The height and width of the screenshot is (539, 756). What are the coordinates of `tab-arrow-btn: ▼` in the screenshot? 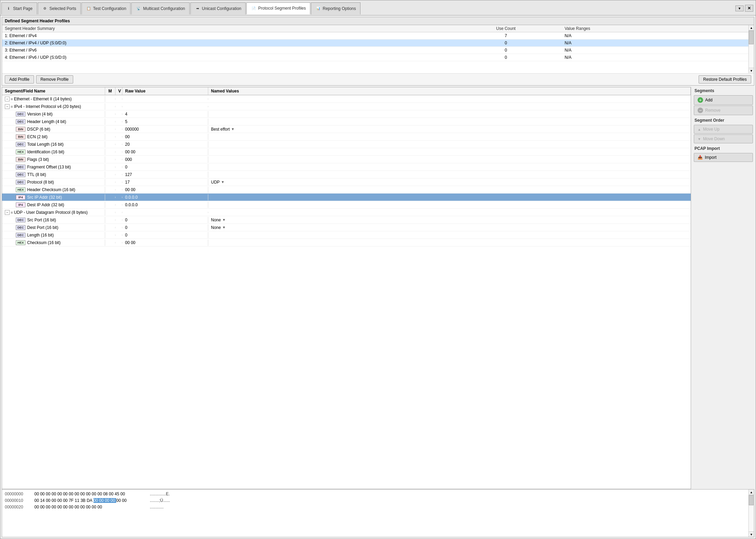 It's located at (740, 8).